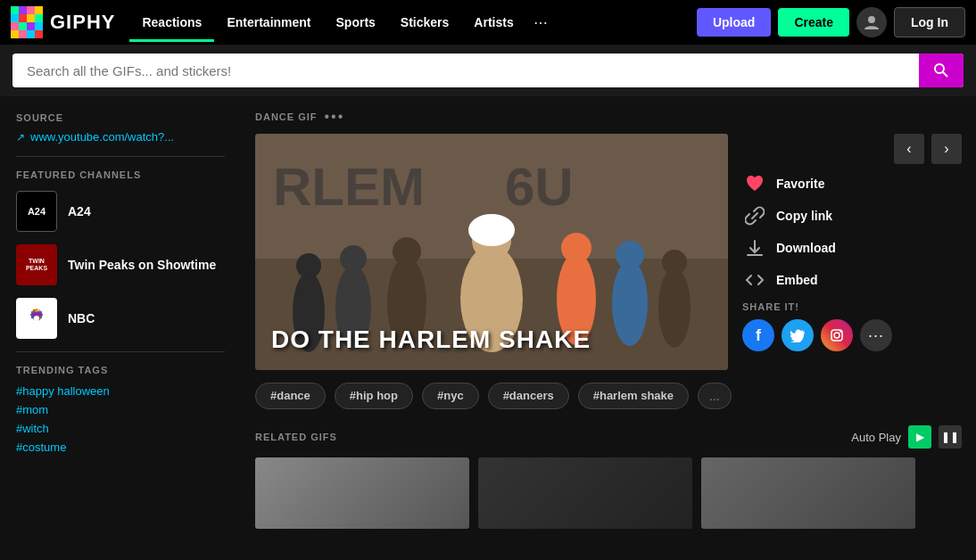 The height and width of the screenshot is (560, 976). I want to click on search-bar, so click(488, 70).